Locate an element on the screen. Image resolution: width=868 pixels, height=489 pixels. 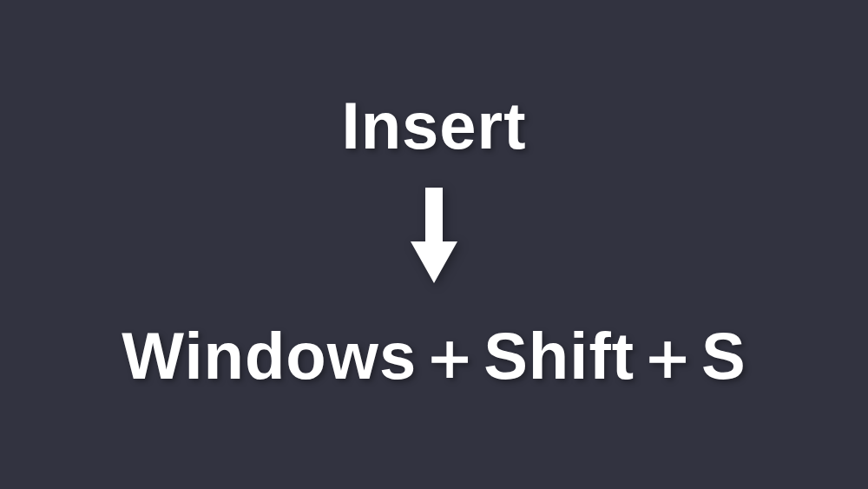
target-shortcut-label: Windows＋Shift＋S is located at coordinates (434, 358).